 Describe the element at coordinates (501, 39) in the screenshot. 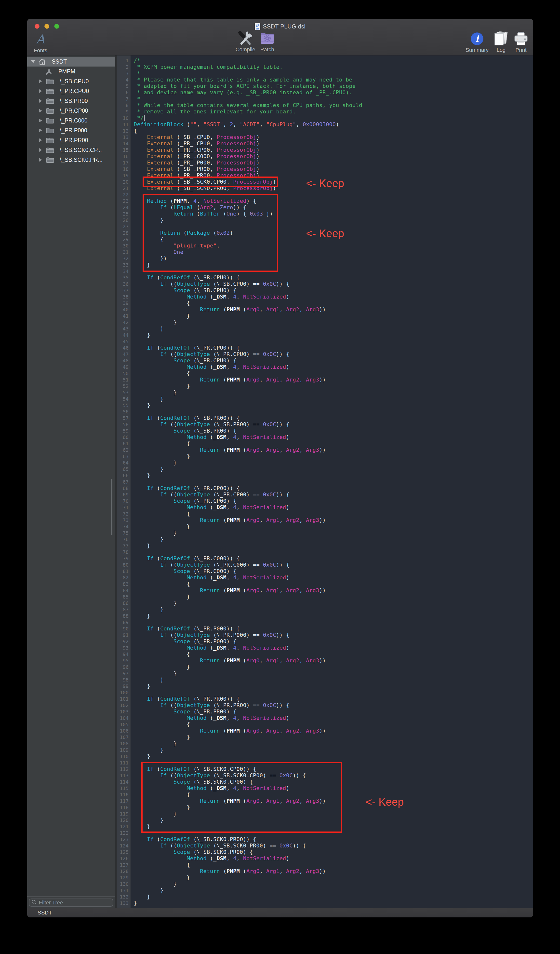

I see `log-icon` at that location.